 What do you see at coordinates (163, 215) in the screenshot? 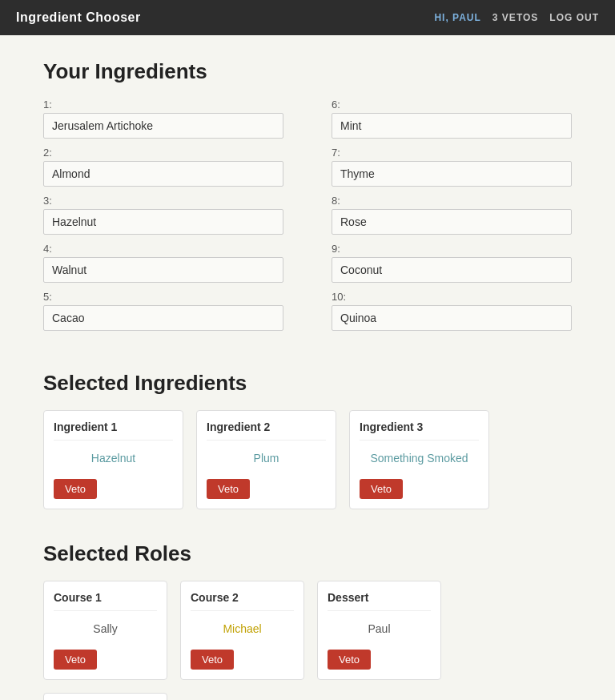
I see `ingredient-row: 3:` at bounding box center [163, 215].